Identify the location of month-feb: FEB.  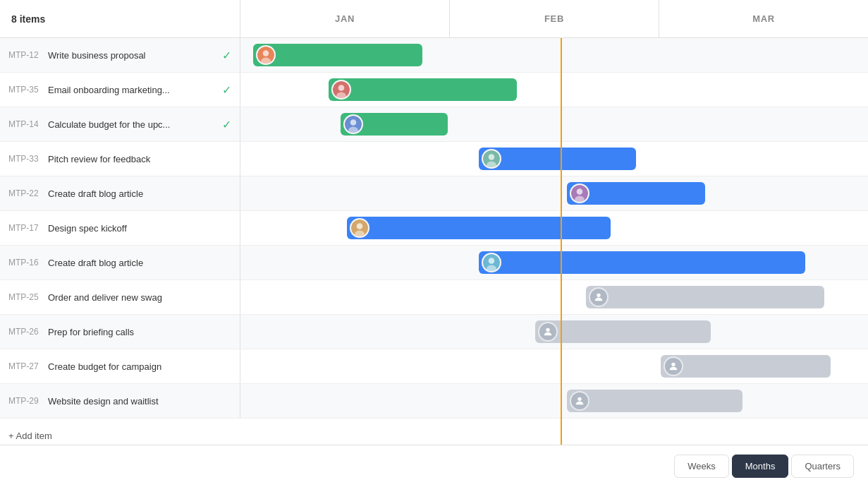
(554, 18).